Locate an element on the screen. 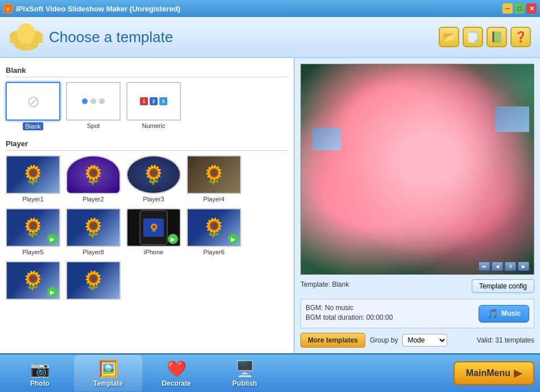 The height and width of the screenshot is (392, 540). svg-text: V is located at coordinates (8, 9).